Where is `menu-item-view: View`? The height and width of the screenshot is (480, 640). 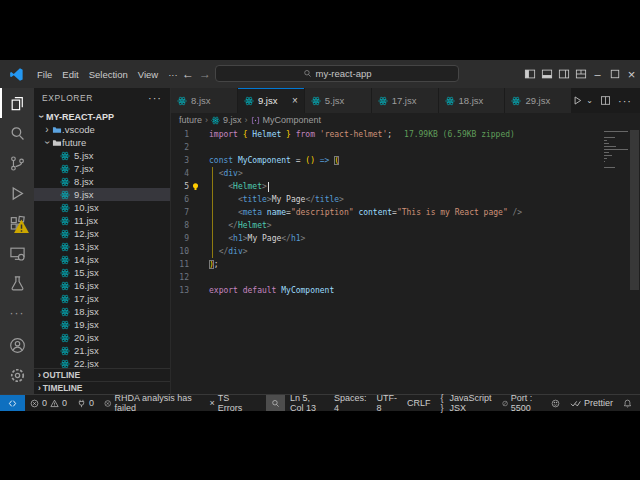 menu-item-view: View is located at coordinates (148, 74).